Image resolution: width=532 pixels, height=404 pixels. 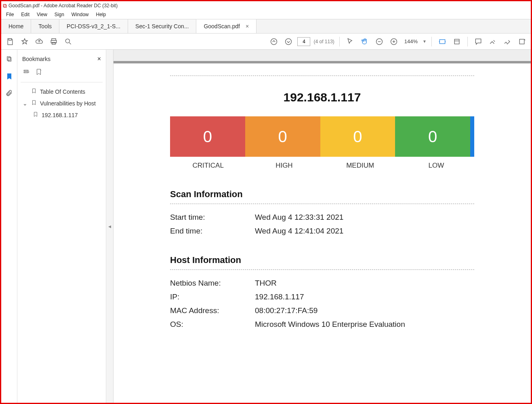 What do you see at coordinates (39, 42) in the screenshot?
I see `cloud-upload-icon` at bounding box center [39, 42].